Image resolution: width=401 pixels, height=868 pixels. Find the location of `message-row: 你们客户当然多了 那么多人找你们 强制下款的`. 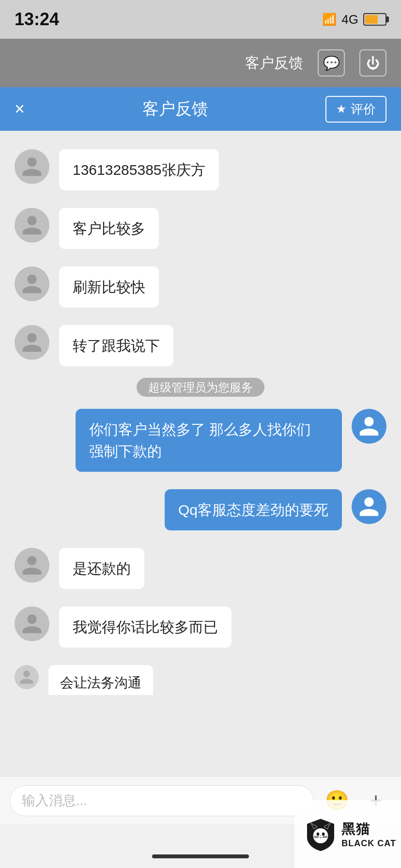

message-row: 你们客户当然多了 那么多人找你们 强制下款的 is located at coordinates (200, 440).